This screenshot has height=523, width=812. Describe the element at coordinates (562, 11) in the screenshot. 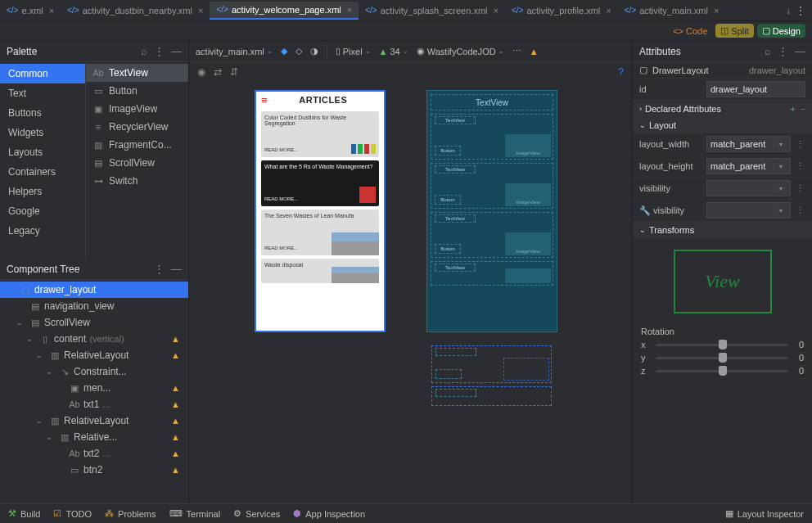

I see `tab-profile: </>activity_profile.xml×` at that location.